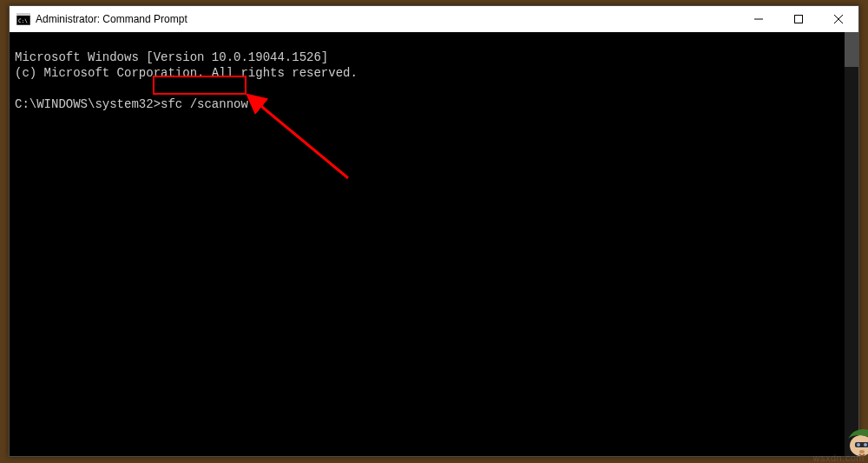  Describe the element at coordinates (205, 104) in the screenshot. I see `terminal-command: sfc /scannow` at that location.